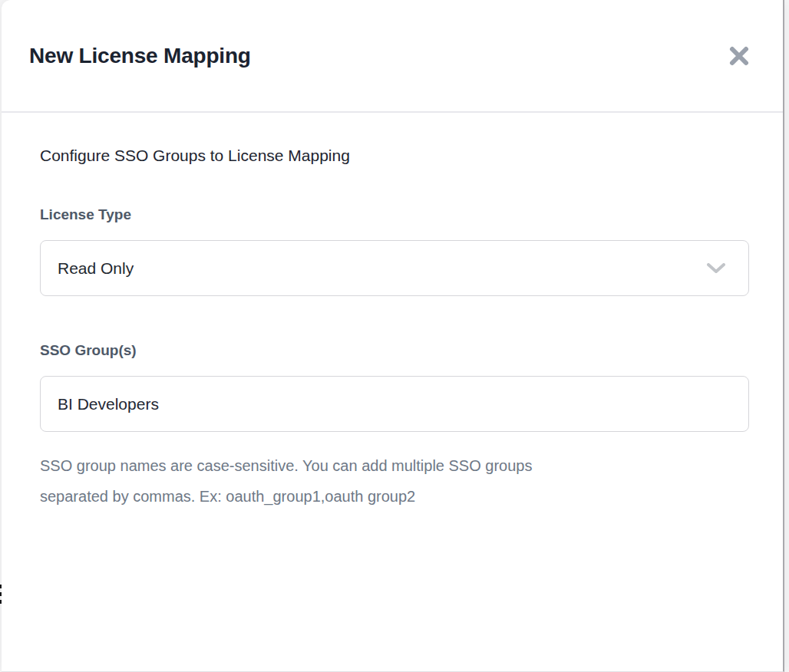 The width and height of the screenshot is (789, 672). Describe the element at coordinates (140, 56) in the screenshot. I see `modal-title: New License Mapping` at that location.